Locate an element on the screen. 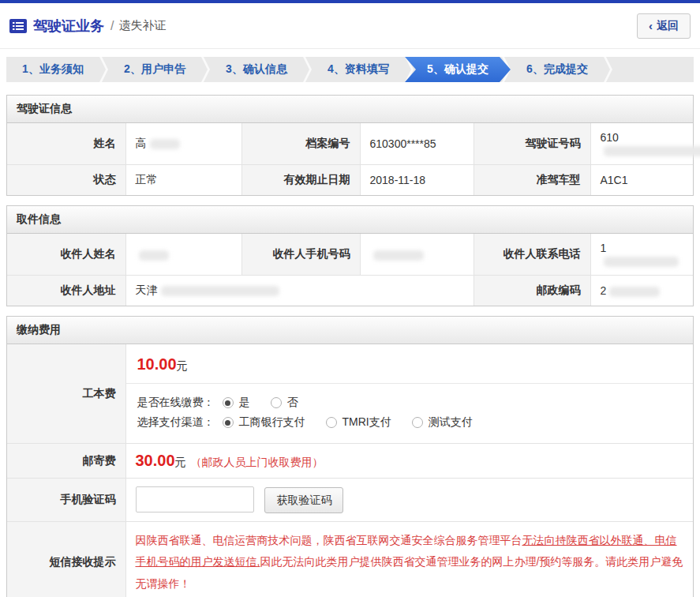 The width and height of the screenshot is (700, 597). mail-fee-amount: 30.00 is located at coordinates (155, 460).